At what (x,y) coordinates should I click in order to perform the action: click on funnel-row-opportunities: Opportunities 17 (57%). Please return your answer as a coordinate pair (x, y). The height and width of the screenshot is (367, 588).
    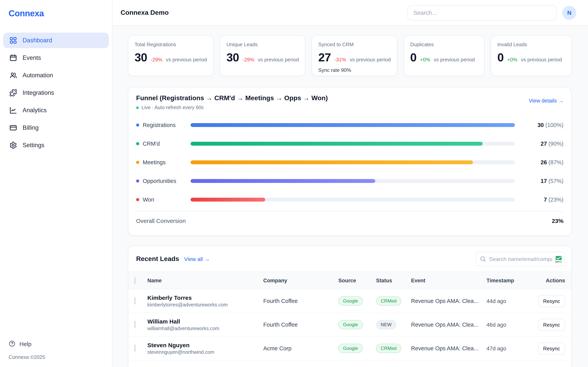
    Looking at the image, I should click on (350, 181).